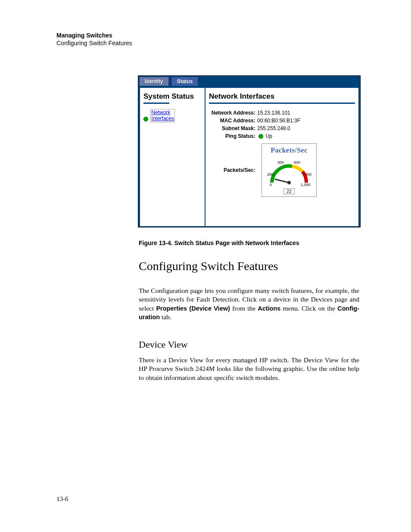 The image size is (411, 532). Describe the element at coordinates (281, 162) in the screenshot. I see `tick-400: 400` at that location.